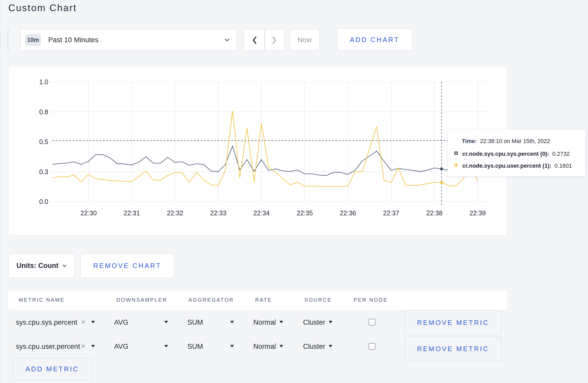  I want to click on svg-text: 1.0, so click(44, 82).